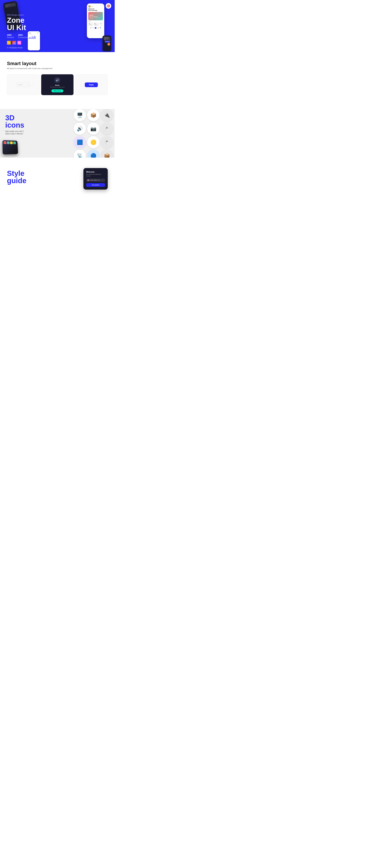 Image resolution: width=367 pixels, height=868 pixels. I want to click on input-demo: Name ... ×, so click(23, 85).